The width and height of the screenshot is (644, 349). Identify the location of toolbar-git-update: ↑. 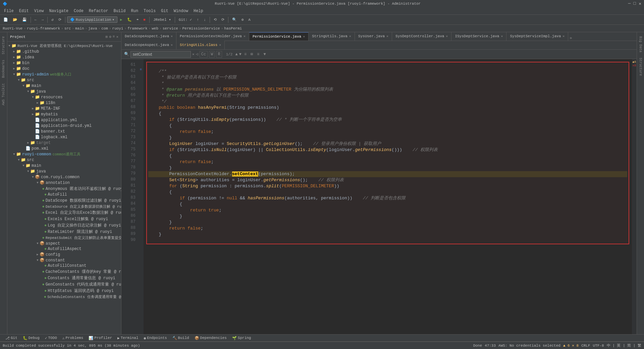
(198, 20).